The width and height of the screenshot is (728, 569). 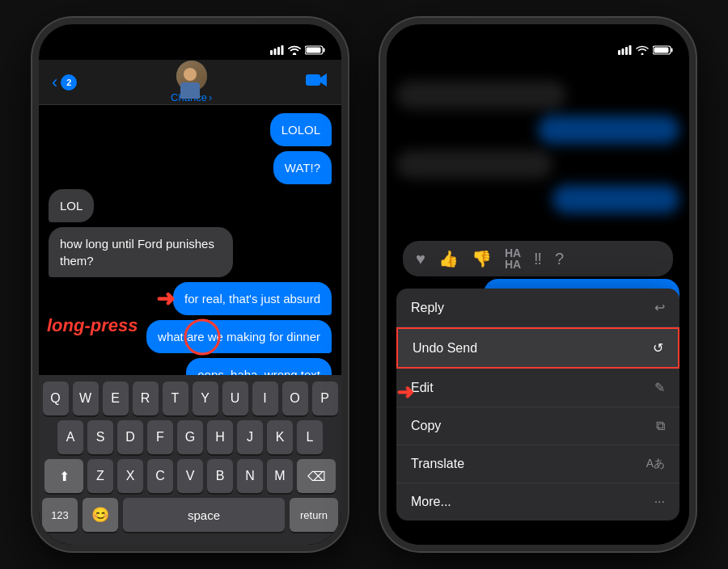 I want to click on react-exclaim: ‼, so click(x=538, y=259).